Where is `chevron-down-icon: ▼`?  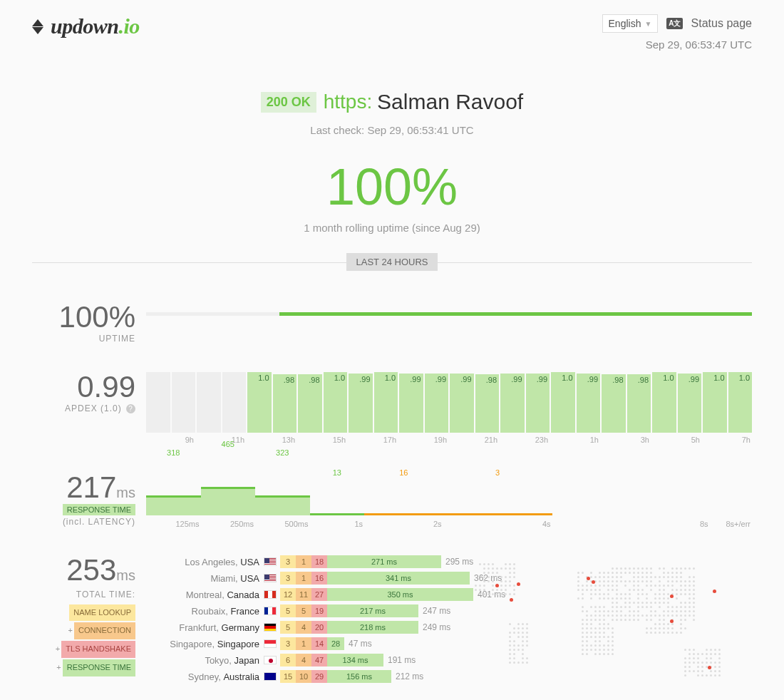 chevron-down-icon: ▼ is located at coordinates (648, 24).